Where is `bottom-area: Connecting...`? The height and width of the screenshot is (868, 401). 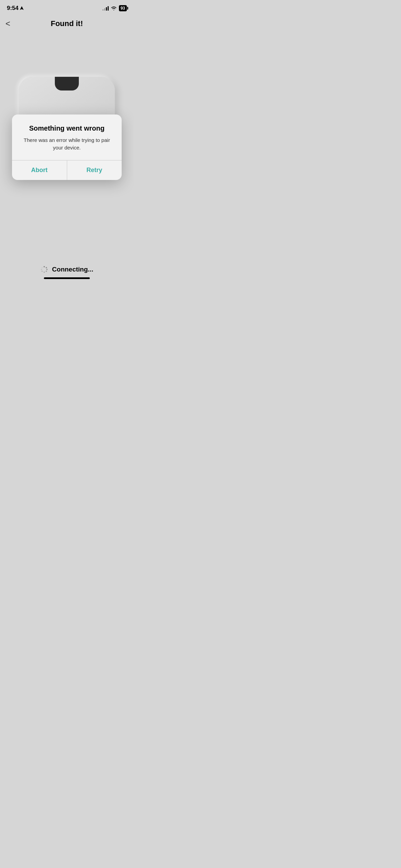 bottom-area: Connecting... is located at coordinates (67, 276).